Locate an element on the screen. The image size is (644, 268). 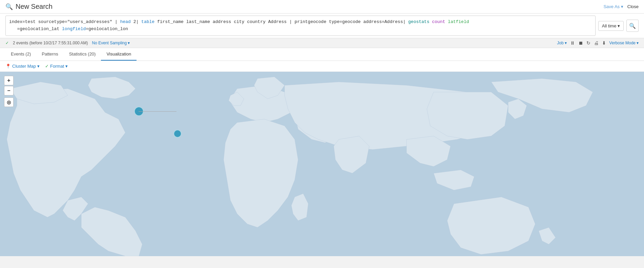
job-label: Job is located at coordinates (560, 43).